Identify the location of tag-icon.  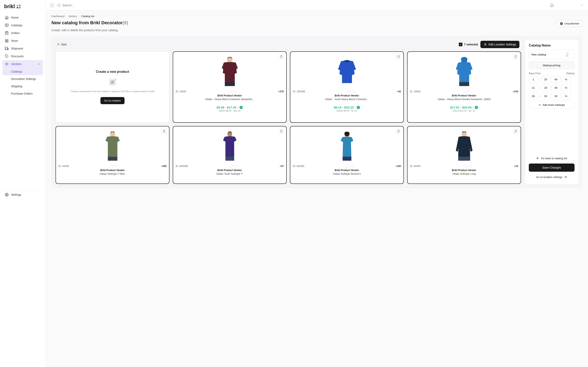
(7, 56).